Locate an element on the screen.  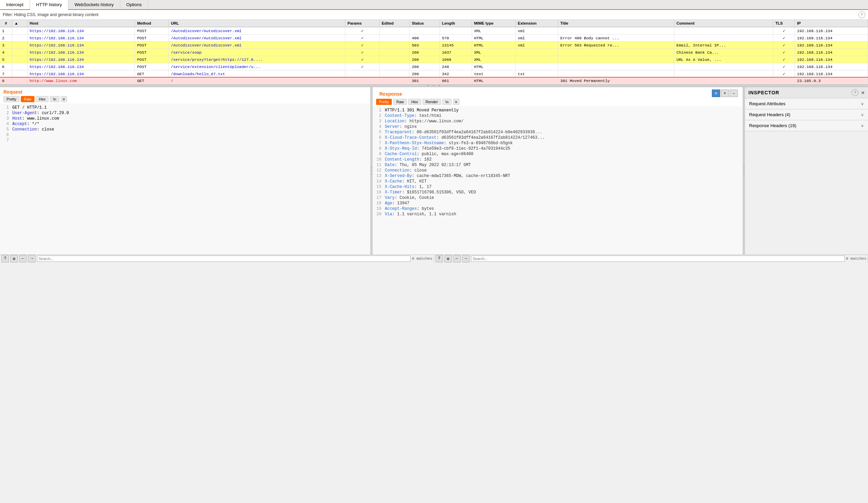
cell-host: https://192.168.116.134 is located at coordinates (81, 52).